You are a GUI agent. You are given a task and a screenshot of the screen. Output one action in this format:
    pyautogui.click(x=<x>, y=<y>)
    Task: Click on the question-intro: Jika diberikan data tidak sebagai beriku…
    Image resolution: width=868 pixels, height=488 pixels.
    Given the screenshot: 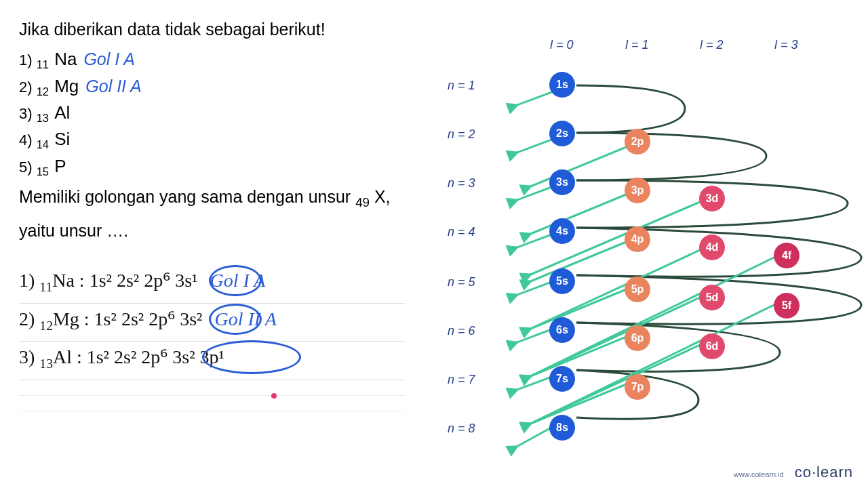 What is the action you would take?
    pyautogui.click(x=212, y=29)
    